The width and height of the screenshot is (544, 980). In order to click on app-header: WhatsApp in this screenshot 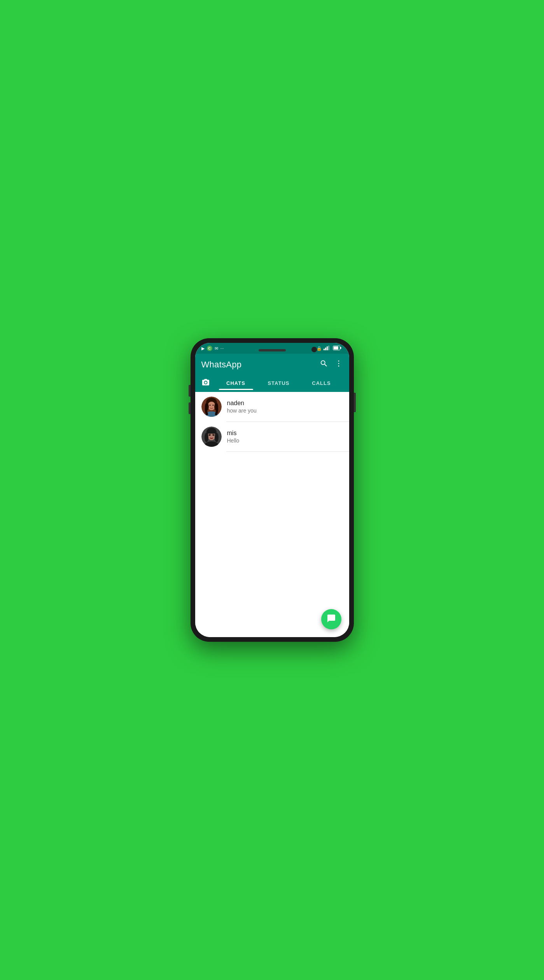, I will do `click(272, 373)`.